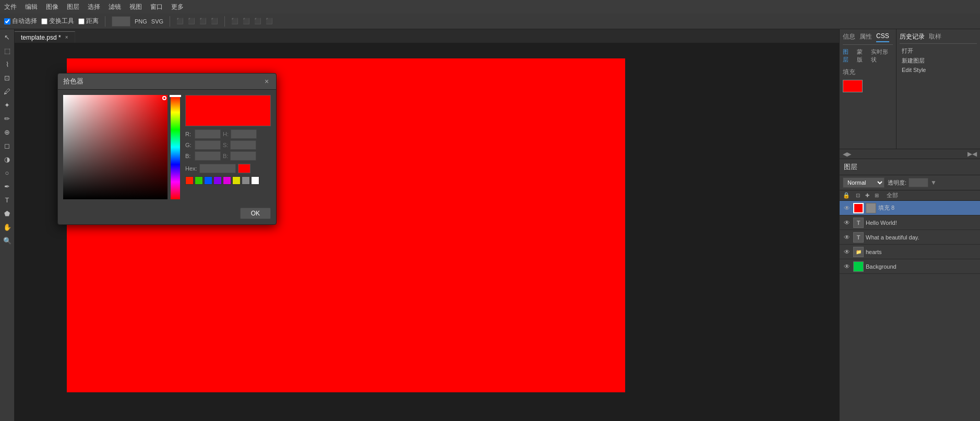 The width and height of the screenshot is (980, 421). What do you see at coordinates (157, 7) in the screenshot?
I see `menu-item-window: 窗口` at bounding box center [157, 7].